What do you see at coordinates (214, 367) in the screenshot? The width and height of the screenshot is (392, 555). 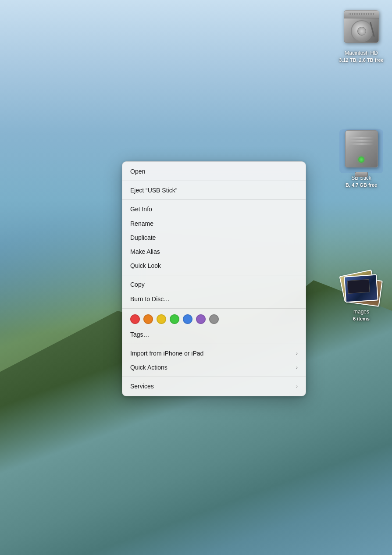 I see `menu-item-quick-actions: Quick Actions ›` at bounding box center [214, 367].